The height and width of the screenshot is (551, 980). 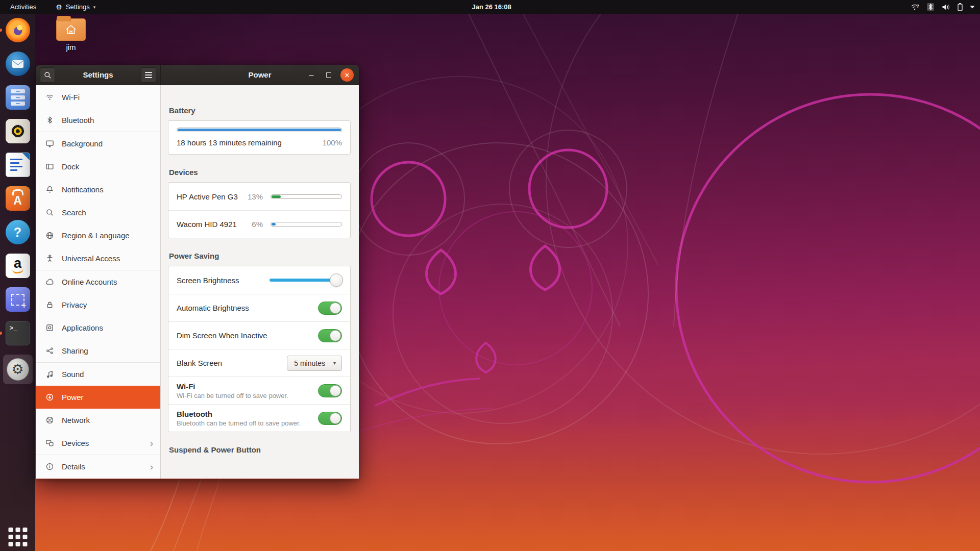 What do you see at coordinates (259, 308) in the screenshot?
I see `automatic-brightness-row: Automatic Brightness` at bounding box center [259, 308].